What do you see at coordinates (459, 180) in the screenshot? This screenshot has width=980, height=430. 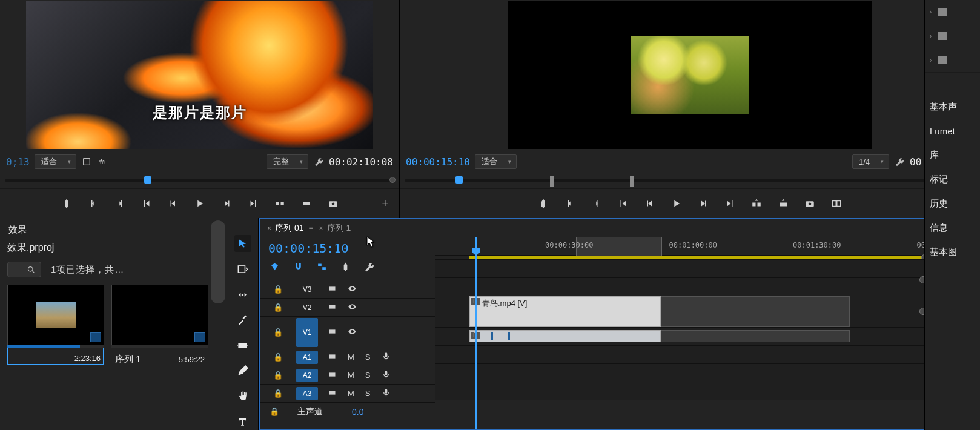 I see `program-playhead-handle` at bounding box center [459, 180].